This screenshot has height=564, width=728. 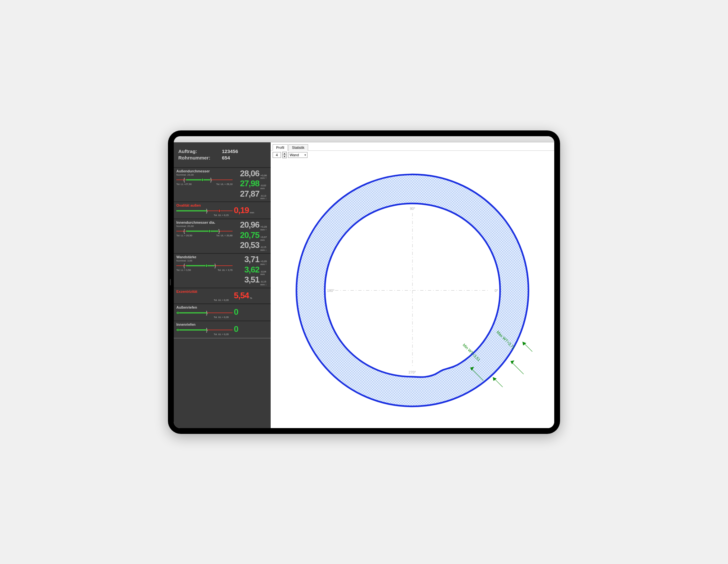 What do you see at coordinates (298, 148) in the screenshot?
I see `tab-statistik: Statistik` at bounding box center [298, 148].